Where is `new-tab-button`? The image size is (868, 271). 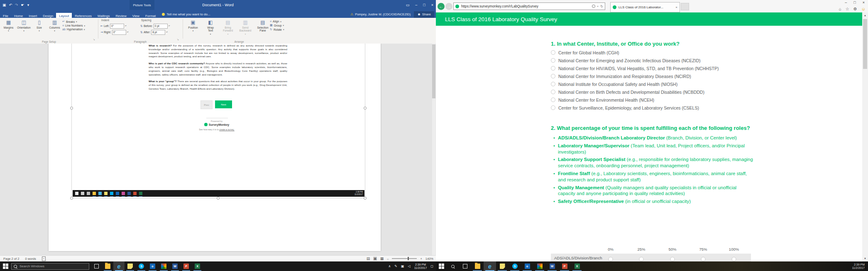
new-tab-button is located at coordinates (685, 7).